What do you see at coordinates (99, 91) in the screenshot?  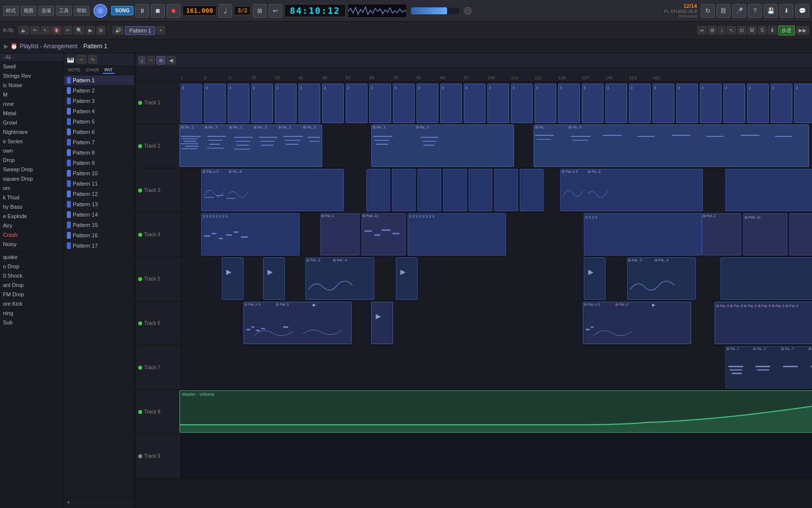 I see `pattern-item-2: Pattern 2` at bounding box center [99, 91].